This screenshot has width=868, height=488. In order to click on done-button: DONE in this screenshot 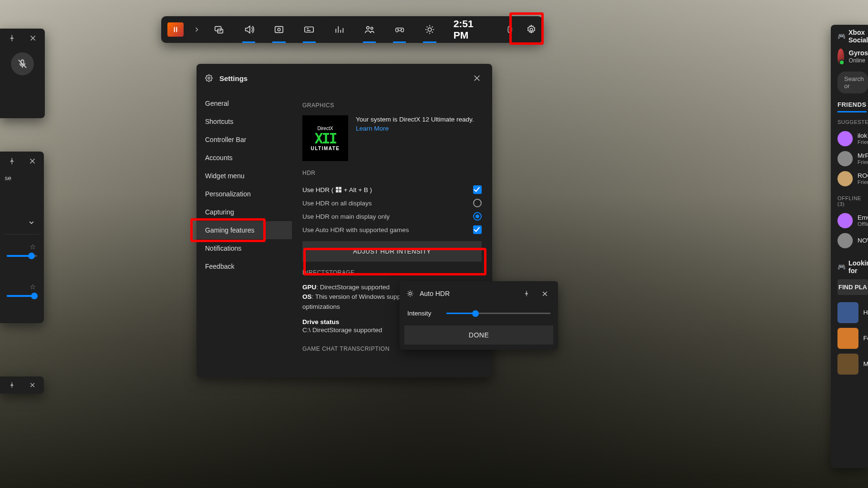, I will do `click(479, 335)`.